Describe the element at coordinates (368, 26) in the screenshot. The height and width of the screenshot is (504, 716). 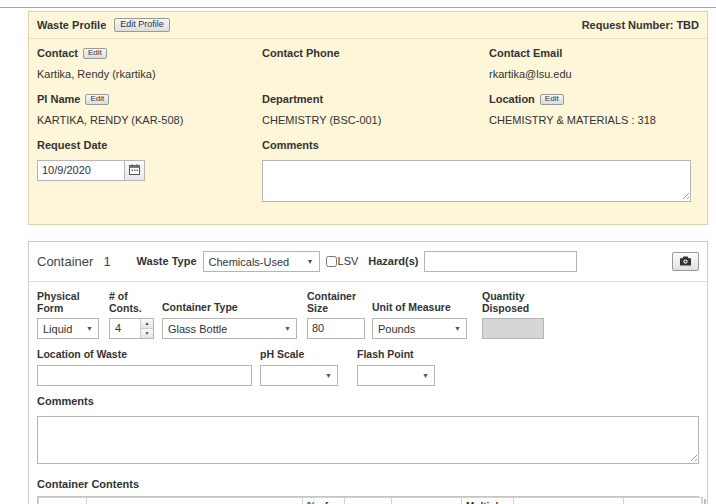
I see `waste-profile-header: Waste Profile Edit Profile Request Numbe…` at that location.